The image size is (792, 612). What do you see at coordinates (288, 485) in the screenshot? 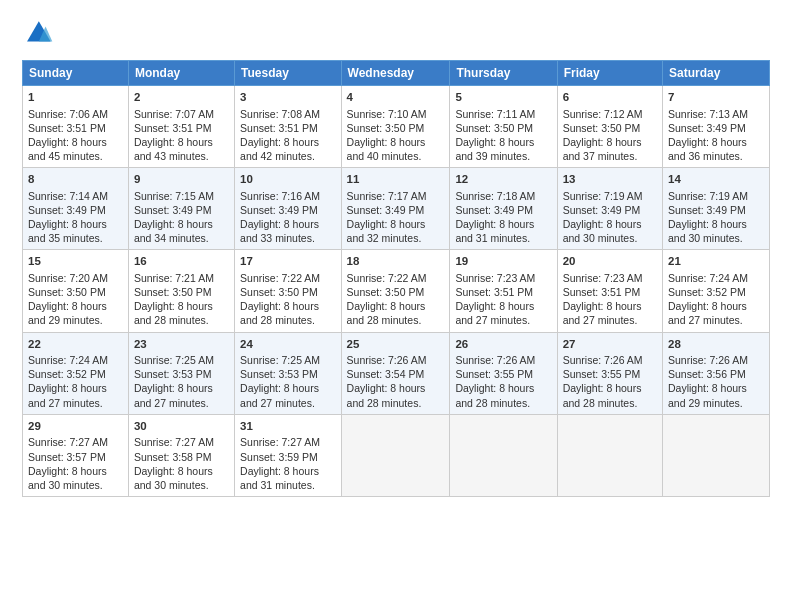
I see `day-info-line: and 31 minutes.` at bounding box center [288, 485].